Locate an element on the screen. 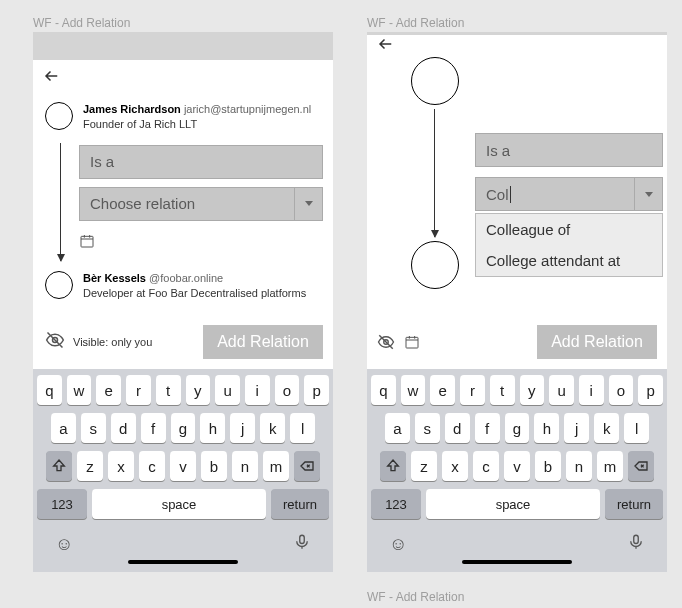  frame-label-bottom: WF - Add Relation is located at coordinates (416, 597).